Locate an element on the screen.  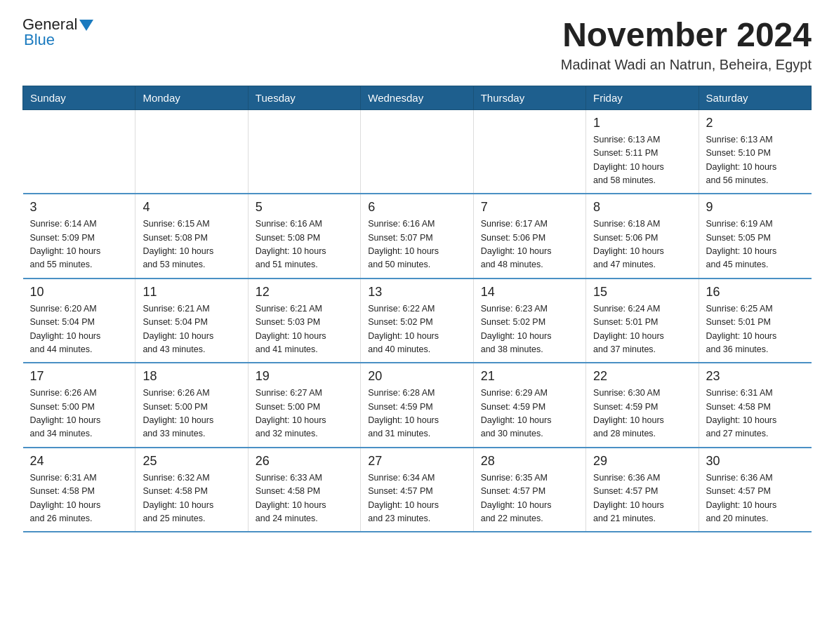
day-info: Sunrise: 6:17 AM Sunset: 5:06 PM Dayligh… is located at coordinates (529, 245).